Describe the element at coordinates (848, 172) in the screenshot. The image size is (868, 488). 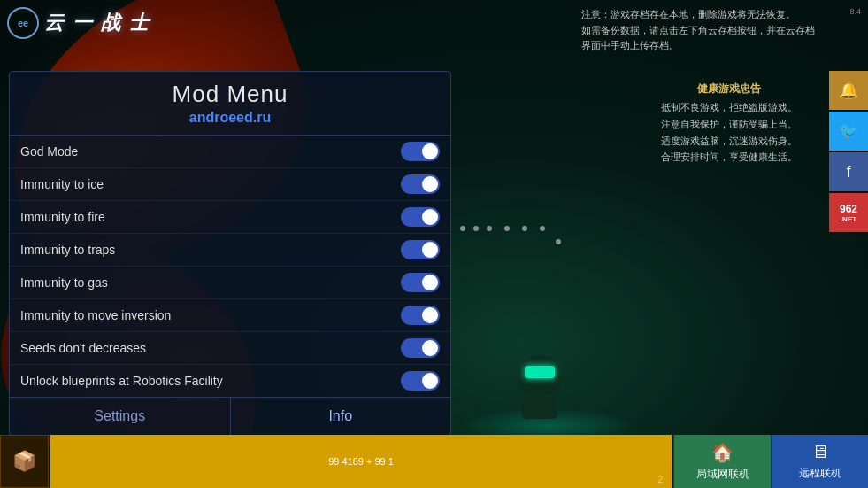
I see `facebook-icon: f` at that location.